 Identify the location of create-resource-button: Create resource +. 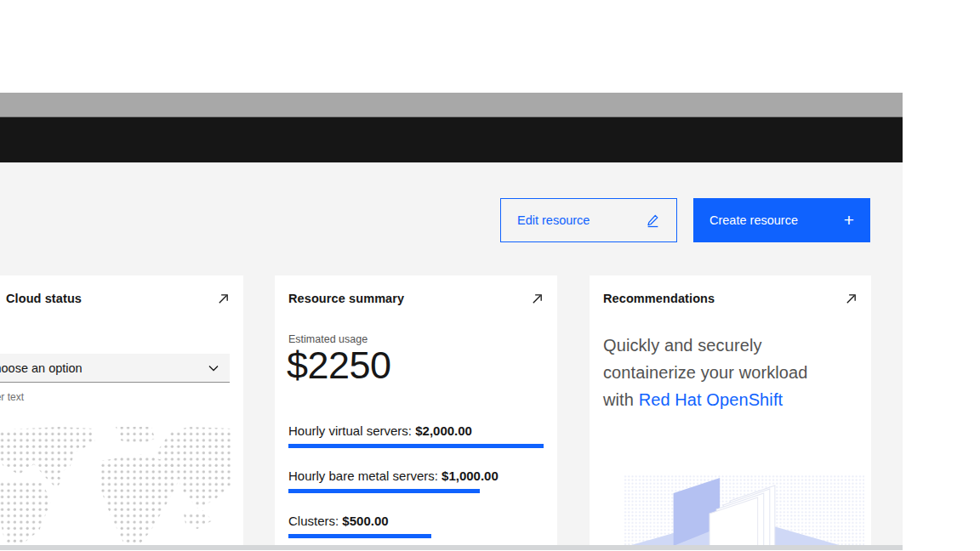
(782, 220).